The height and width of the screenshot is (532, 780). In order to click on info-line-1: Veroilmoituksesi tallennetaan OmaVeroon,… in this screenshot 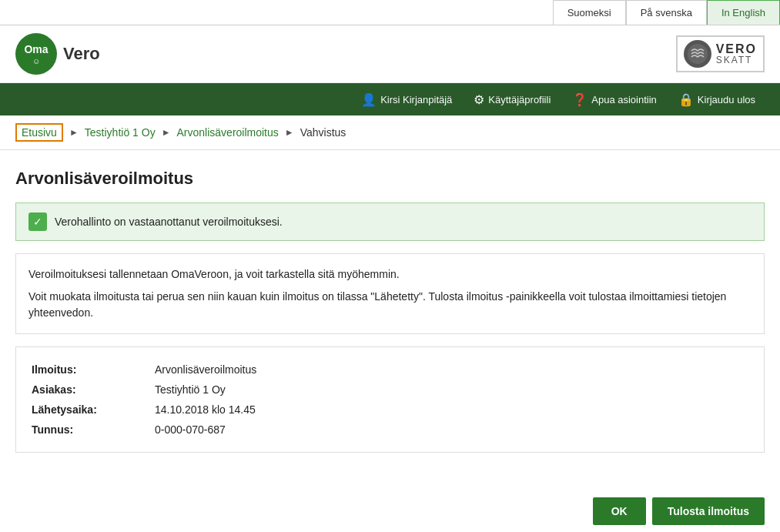, I will do `click(390, 274)`.